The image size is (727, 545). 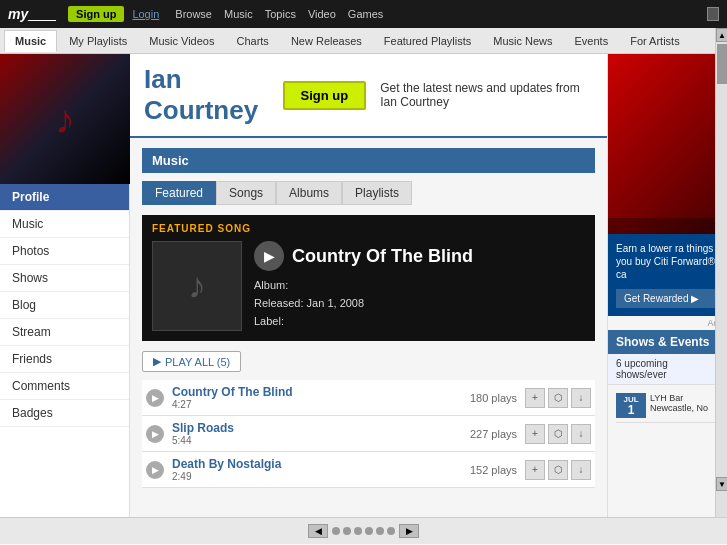 What do you see at coordinates (368, 278) in the screenshot?
I see `featured-song-box: FEATURED SONG ♪ ▶ Country Of The Blind A…` at bounding box center [368, 278].